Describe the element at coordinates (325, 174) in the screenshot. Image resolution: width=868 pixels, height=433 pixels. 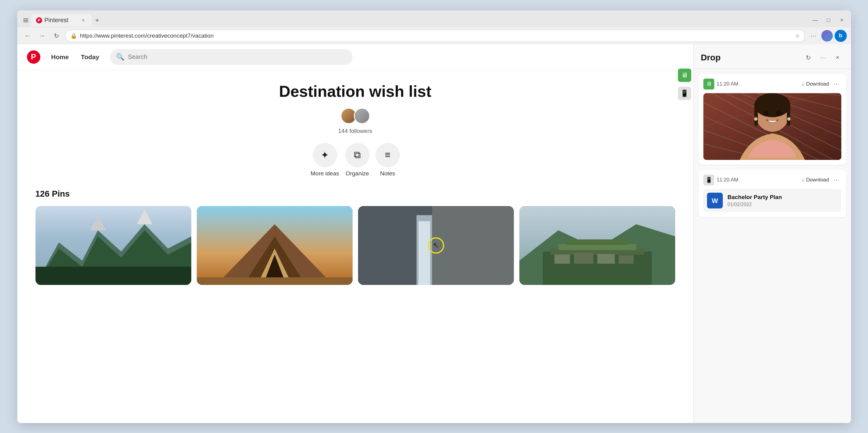
I see `more-ideas-label: More ideas` at that location.